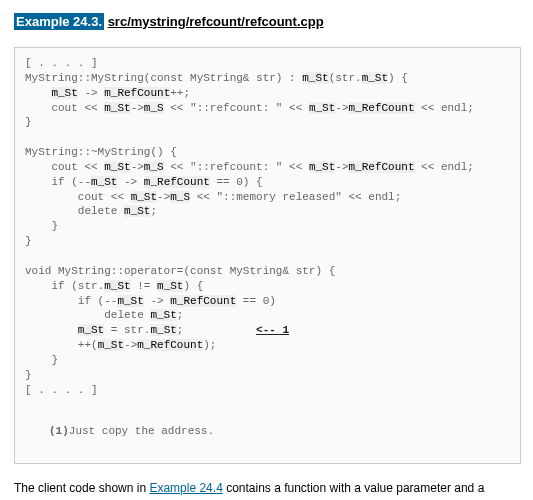  What do you see at coordinates (256, 301) in the screenshot?
I see `code-text: == 0)` at bounding box center [256, 301].